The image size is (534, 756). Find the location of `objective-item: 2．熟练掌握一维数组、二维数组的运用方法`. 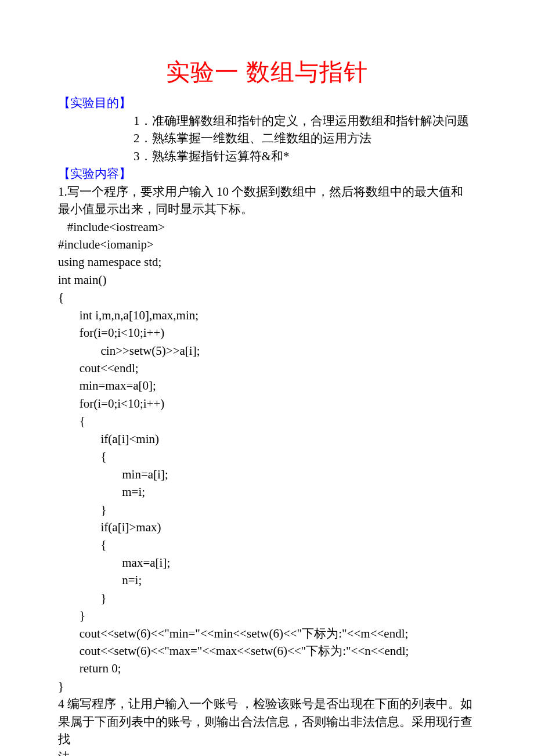

objective-item: 2．熟练掌握一维数组、二维数组的运用方法 is located at coordinates (267, 138).